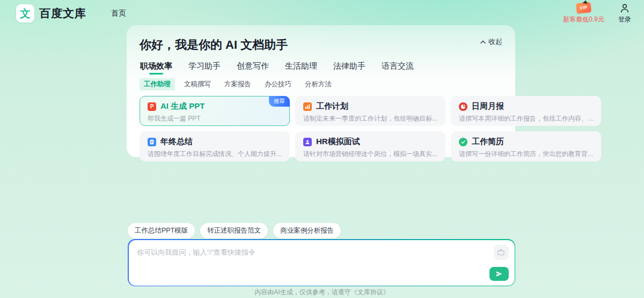 This screenshot has height=298, width=644. What do you see at coordinates (526, 154) in the screenshot?
I see `card-desc: 请撰写一份详细的工作简历，突出您的教育背...` at bounding box center [526, 154].